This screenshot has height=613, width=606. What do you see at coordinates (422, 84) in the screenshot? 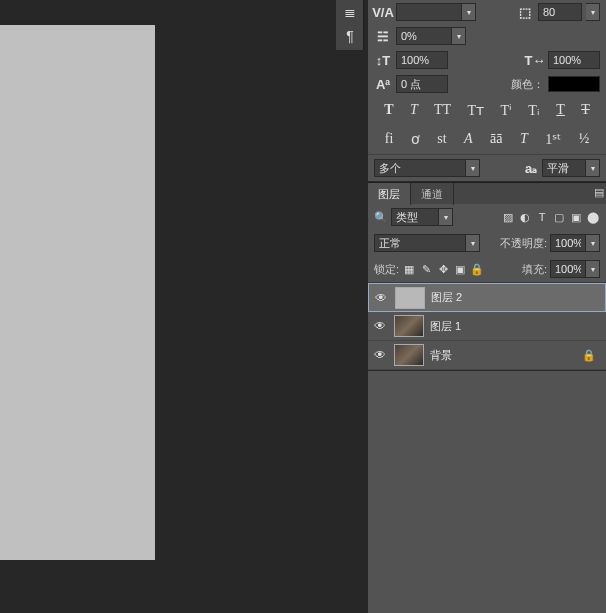
I see `baseline-input` at bounding box center [422, 84].